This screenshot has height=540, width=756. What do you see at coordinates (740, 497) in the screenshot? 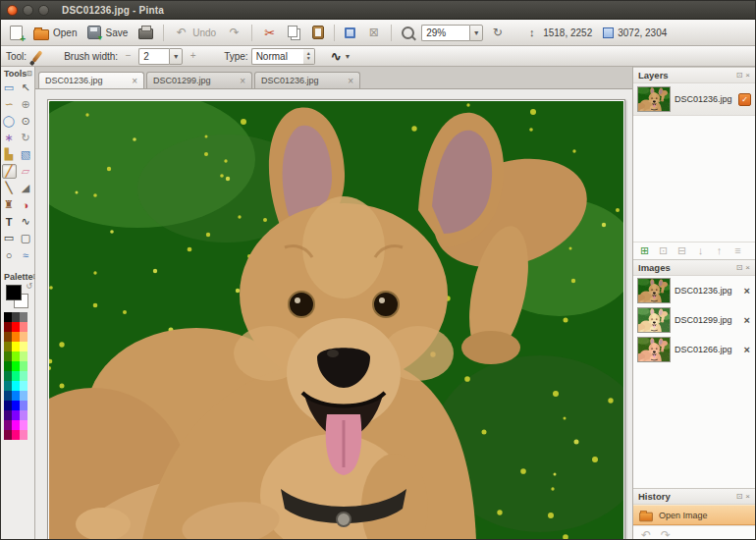
I see `history-dock-restore-icon: ⊡` at bounding box center [740, 497].